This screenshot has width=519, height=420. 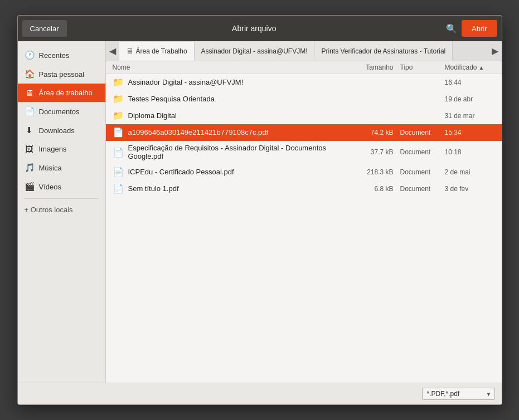 I want to click on file-size: 6.8 kB, so click(x=378, y=189).